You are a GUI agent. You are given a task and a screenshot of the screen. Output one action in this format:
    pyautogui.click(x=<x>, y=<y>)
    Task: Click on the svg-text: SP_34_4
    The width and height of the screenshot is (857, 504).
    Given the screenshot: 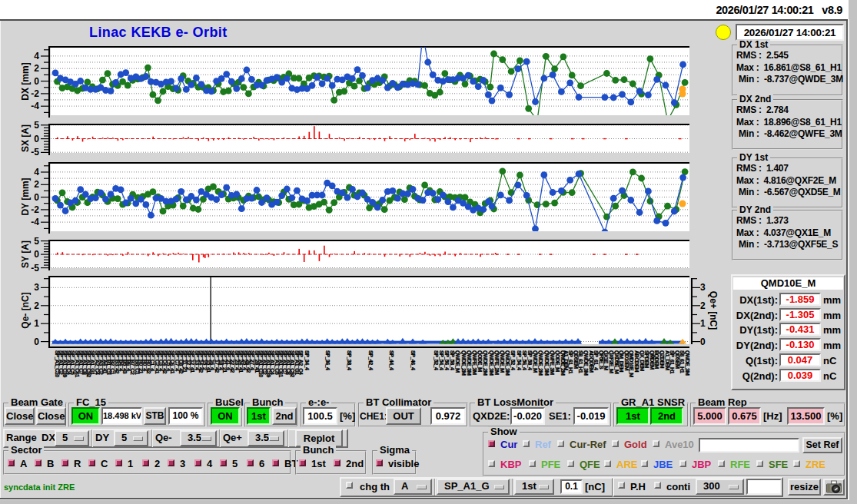 What is the action you would take?
    pyautogui.click(x=307, y=360)
    